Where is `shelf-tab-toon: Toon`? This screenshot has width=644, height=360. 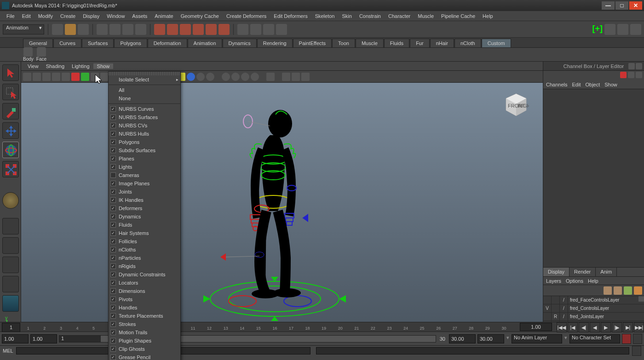 shelf-tab-toon: Toon is located at coordinates (344, 43).